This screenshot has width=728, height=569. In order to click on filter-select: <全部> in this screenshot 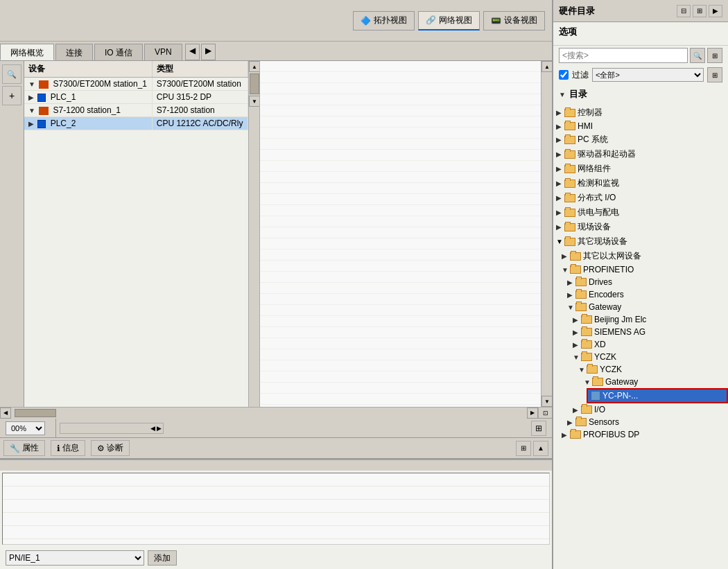, I will do `click(648, 75)`.